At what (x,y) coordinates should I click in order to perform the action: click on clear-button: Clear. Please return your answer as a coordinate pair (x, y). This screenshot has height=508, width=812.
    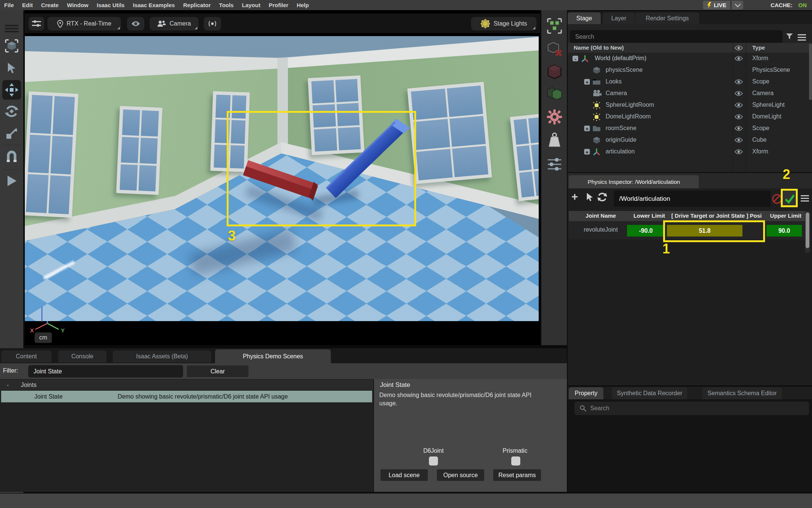
    Looking at the image, I should click on (218, 372).